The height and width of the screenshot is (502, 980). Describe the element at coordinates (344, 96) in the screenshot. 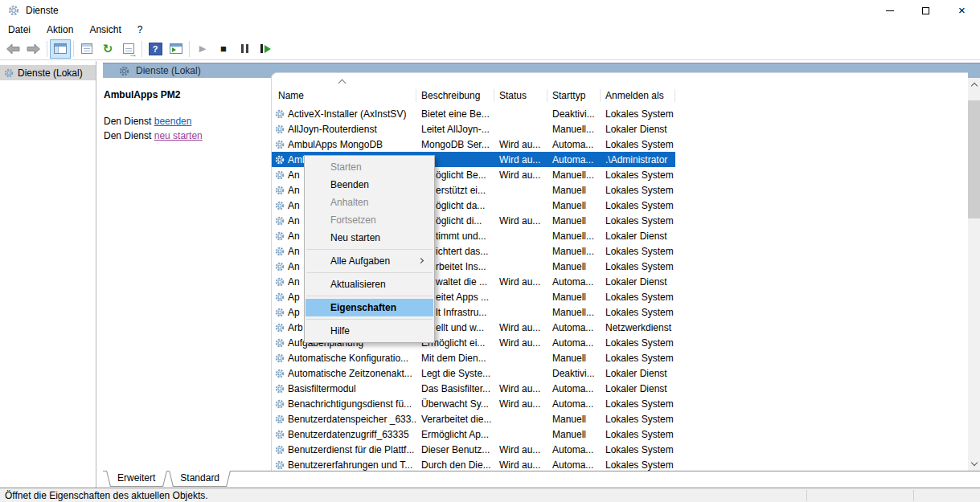

I see `column-header-name: Name` at that location.